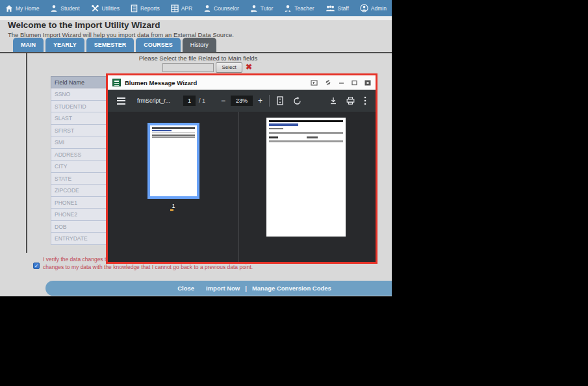 This screenshot has height=386, width=588. Describe the element at coordinates (105, 8) in the screenshot. I see `nav-utilities: Utilities` at that location.